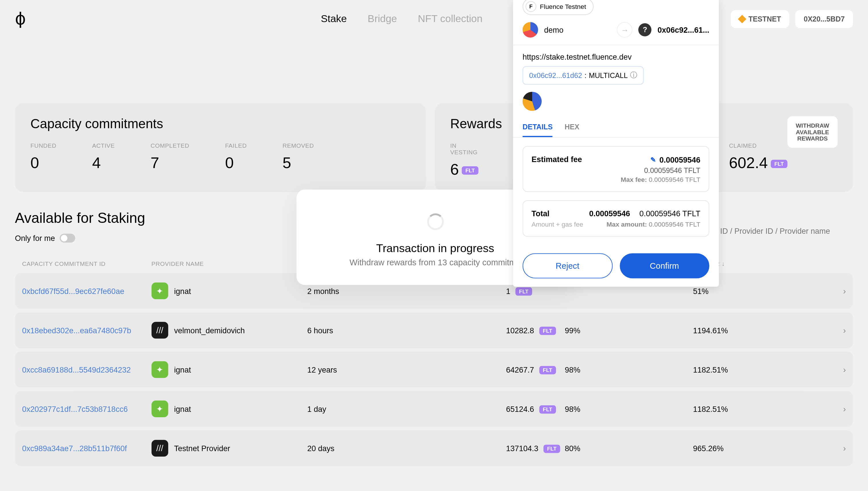 The width and height of the screenshot is (868, 491). I want to click on fee-sub: 0.00059546 TFLT, so click(616, 171).